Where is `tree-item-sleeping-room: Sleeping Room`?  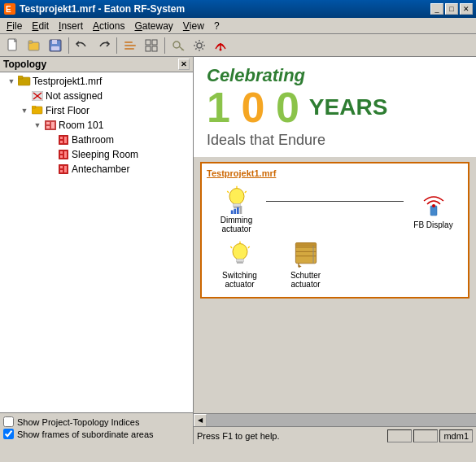 tree-item-sleeping-room: Sleeping Room is located at coordinates (96, 155).